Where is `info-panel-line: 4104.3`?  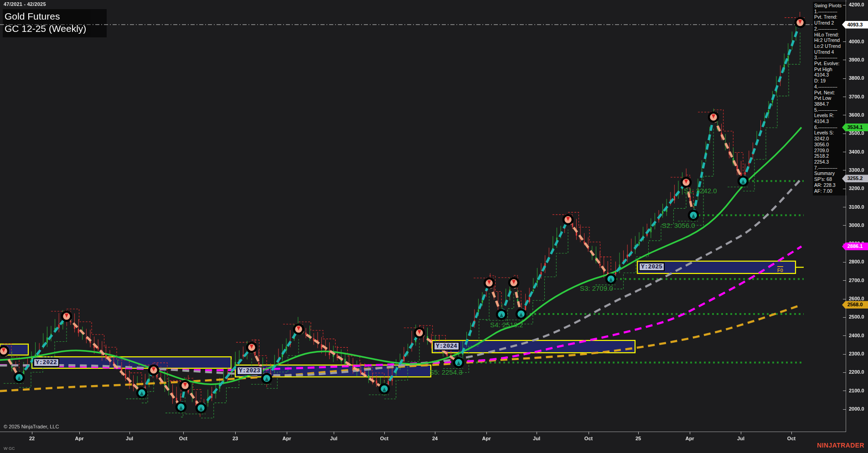 info-panel-line: 4104.3 is located at coordinates (830, 121).